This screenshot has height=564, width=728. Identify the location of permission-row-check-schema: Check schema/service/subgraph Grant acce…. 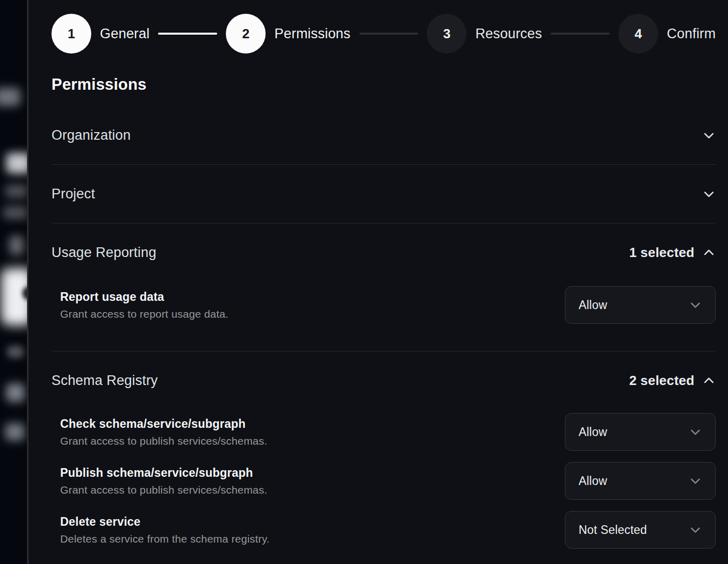
(383, 432).